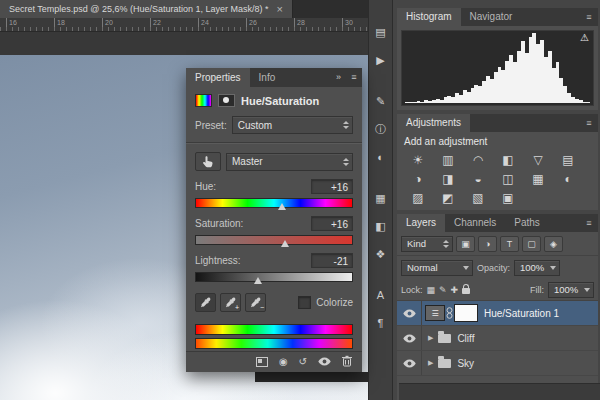 The image size is (600, 400). Describe the element at coordinates (498, 364) in the screenshot. I see `layer-row-sky: ▶ Sky` at that location.